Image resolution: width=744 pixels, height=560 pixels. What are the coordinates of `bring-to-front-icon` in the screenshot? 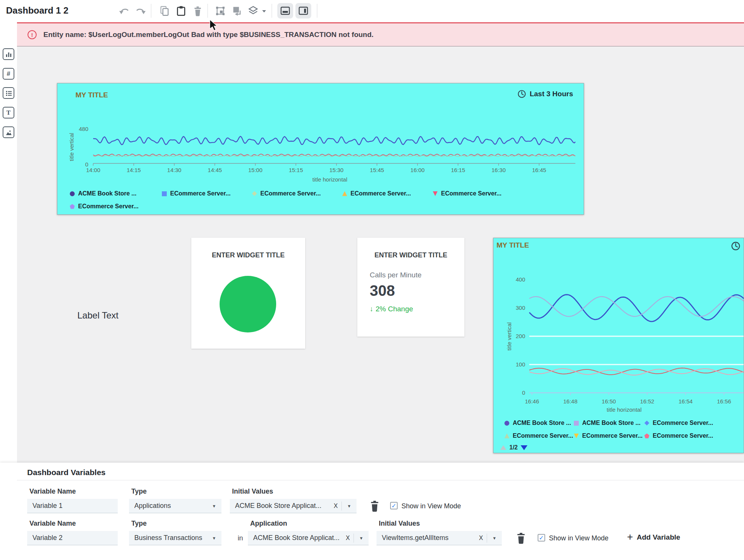 It's located at (220, 11).